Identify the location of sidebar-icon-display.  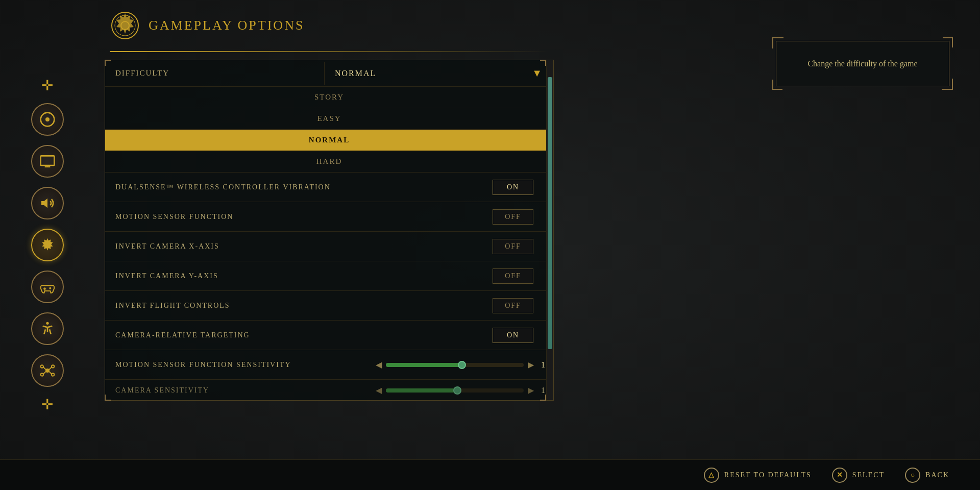
(47, 161).